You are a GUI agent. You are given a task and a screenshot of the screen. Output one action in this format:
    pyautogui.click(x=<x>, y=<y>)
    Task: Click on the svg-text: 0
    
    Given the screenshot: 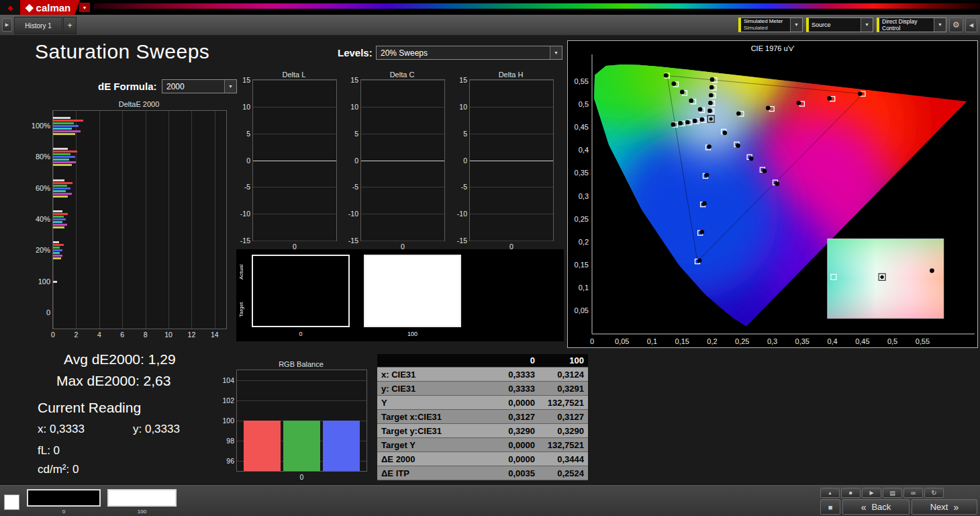 What is the action you would take?
    pyautogui.click(x=592, y=341)
    